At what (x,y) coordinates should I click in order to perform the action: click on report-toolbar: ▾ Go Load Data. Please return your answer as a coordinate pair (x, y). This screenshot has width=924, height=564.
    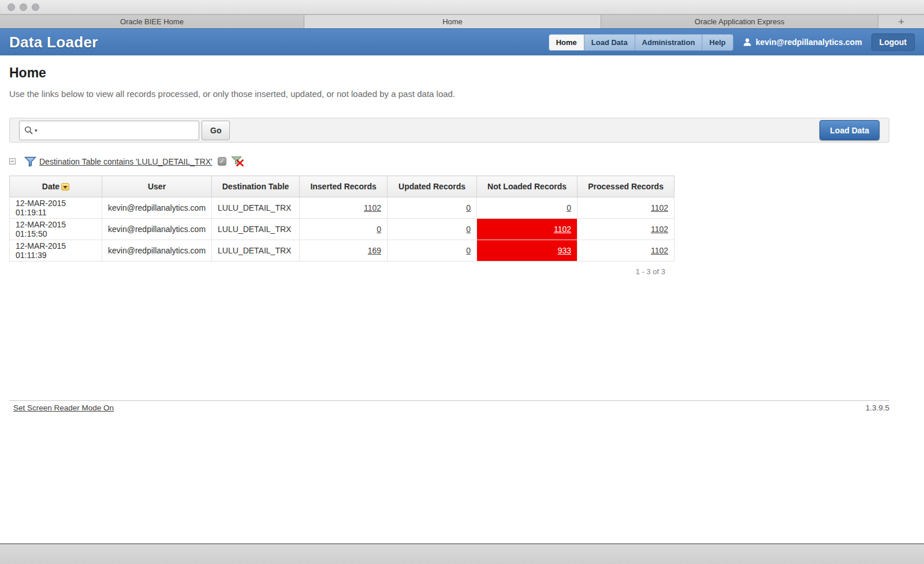
    Looking at the image, I should click on (449, 130).